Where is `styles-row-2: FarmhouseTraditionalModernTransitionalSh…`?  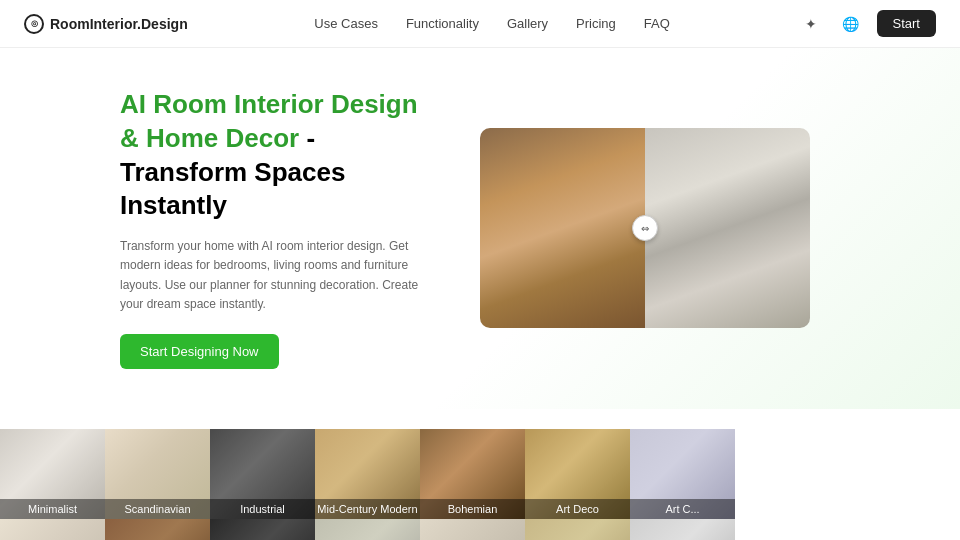 styles-row-2: FarmhouseTraditionalModernTransitionalSh… is located at coordinates (480, 530).